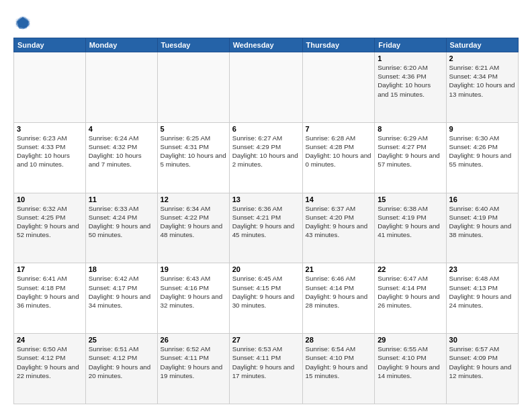 The height and width of the screenshot is (411, 532). I want to click on day-info: Sunrise: 6:43 AM Sunset: 4:16 PM Dayligh…, so click(193, 291).